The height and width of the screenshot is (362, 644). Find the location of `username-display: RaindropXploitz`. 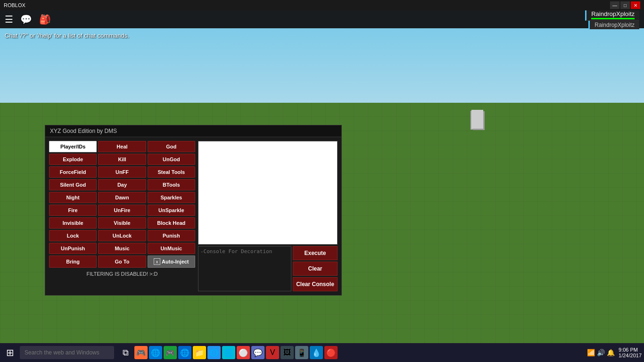

username-display: RaindropXploitz is located at coordinates (612, 15).